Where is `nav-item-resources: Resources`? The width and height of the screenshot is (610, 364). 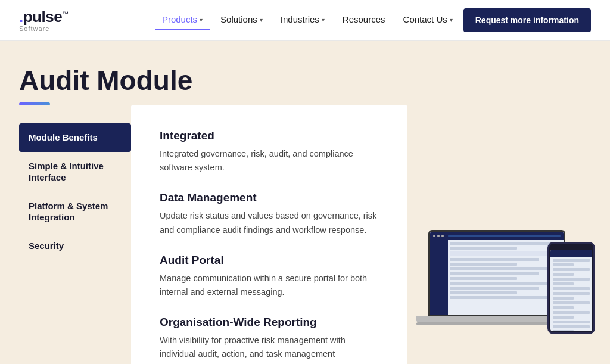 nav-item-resources: Resources is located at coordinates (364, 20).